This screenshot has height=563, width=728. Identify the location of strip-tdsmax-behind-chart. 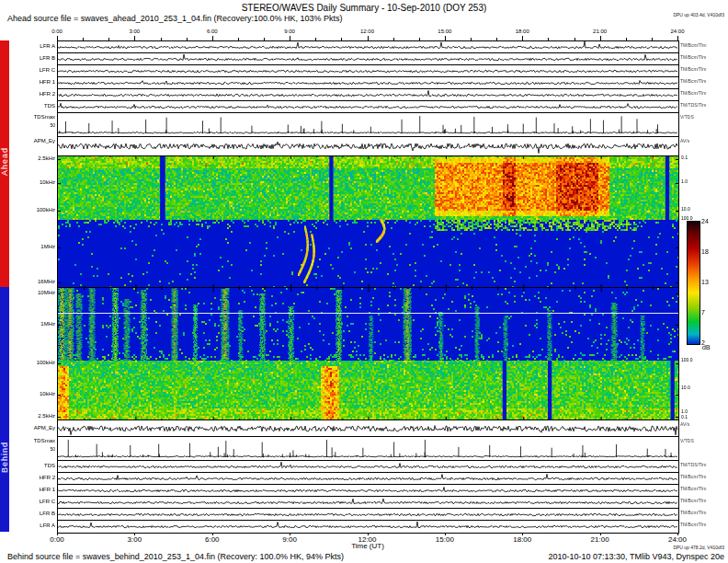
(368, 449).